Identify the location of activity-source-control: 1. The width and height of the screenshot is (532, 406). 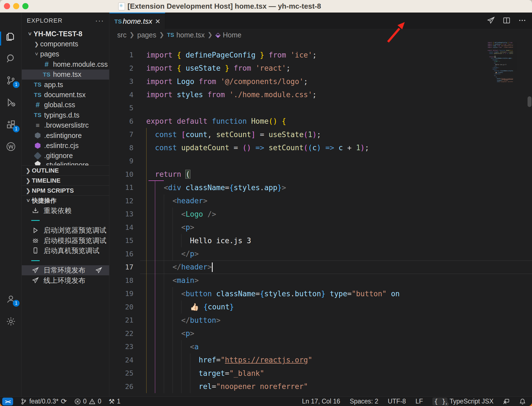
(11, 80).